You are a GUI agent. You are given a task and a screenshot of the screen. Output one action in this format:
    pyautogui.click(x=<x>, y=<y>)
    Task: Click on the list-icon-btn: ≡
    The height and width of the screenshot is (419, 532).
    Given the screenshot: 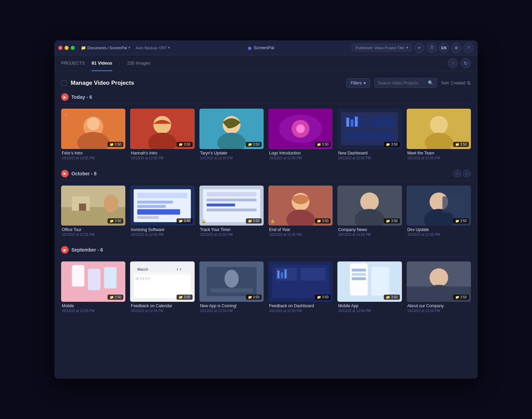 What is the action you would take?
    pyautogui.click(x=419, y=48)
    